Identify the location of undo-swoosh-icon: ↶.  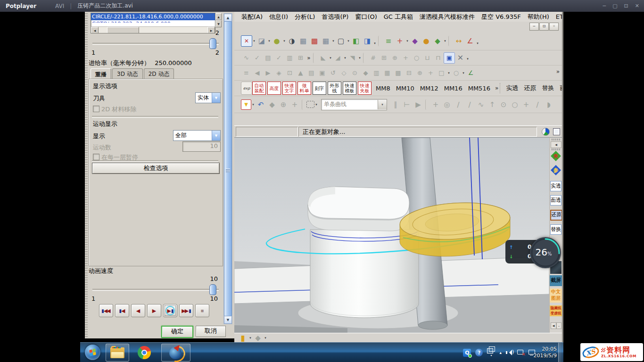
(261, 105).